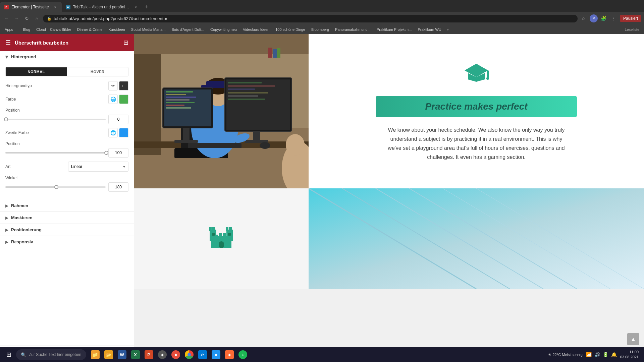 Image resolution: width=644 pixels, height=362 pixels. Describe the element at coordinates (56, 187) in the screenshot. I see `winkel-slider` at that location.